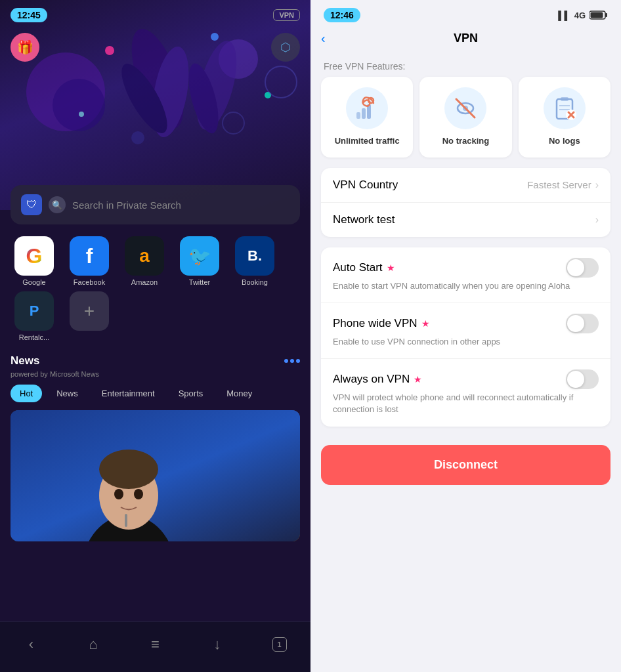 The height and width of the screenshot is (672, 621). I want to click on news-tab-entertainment: Entertainment, so click(129, 394).